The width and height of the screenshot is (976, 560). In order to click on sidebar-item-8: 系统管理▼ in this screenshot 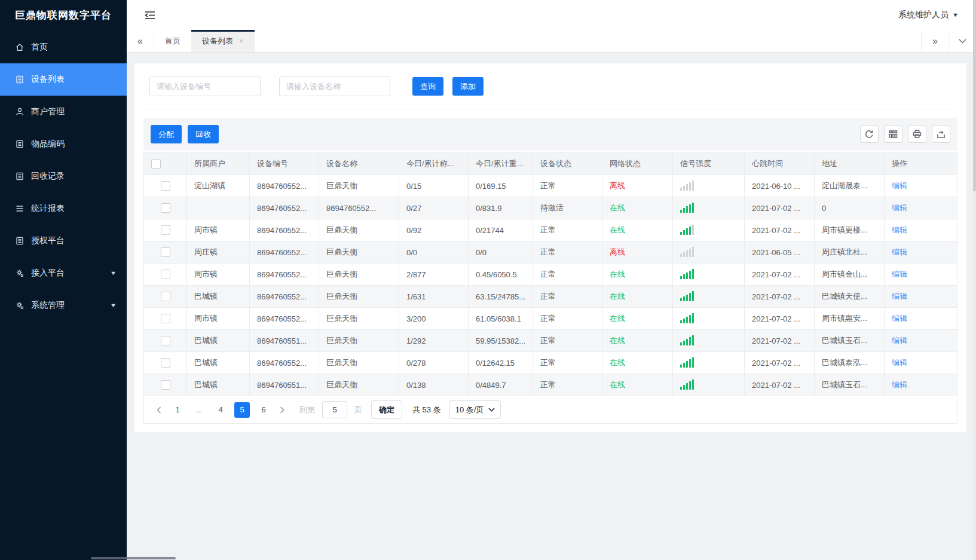, I will do `click(63, 305)`.